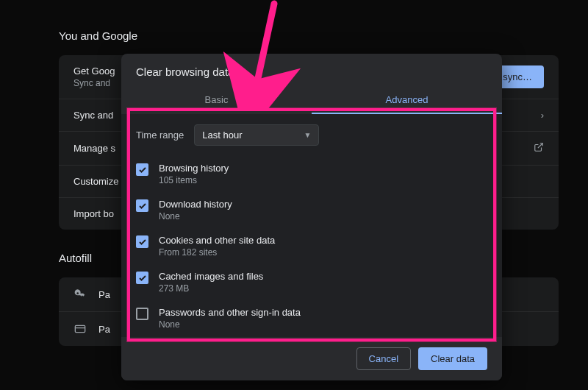 This screenshot has width=588, height=390. I want to click on option-label: Cookies and other site data, so click(217, 240).